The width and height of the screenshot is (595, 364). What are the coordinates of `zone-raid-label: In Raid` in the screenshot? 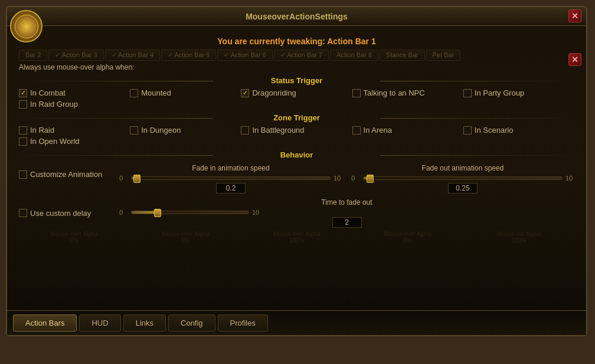 It's located at (42, 130).